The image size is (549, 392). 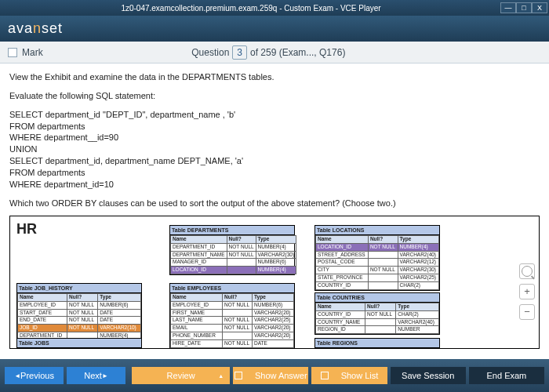 I want to click on minimize-button: —, so click(x=508, y=8).